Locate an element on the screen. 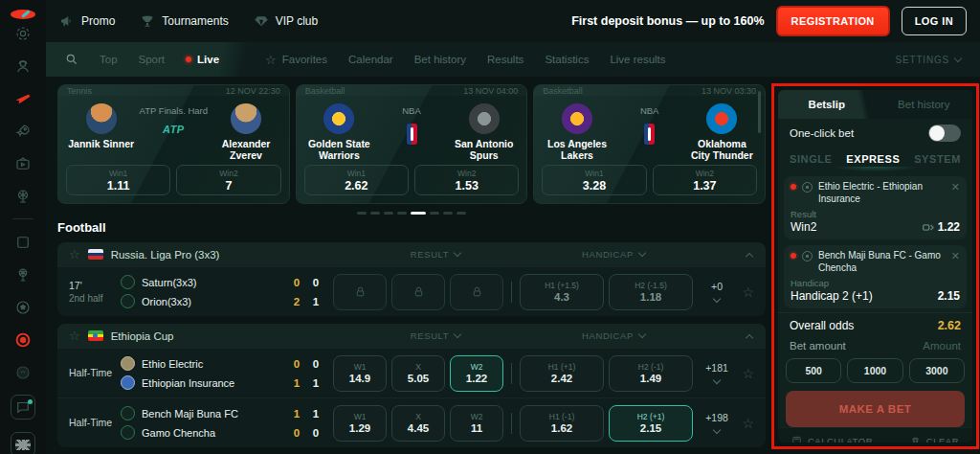 This screenshot has height=454, width=980. match-card-tennis: Tennis 12 NOV 22:30 Jannik Sinner ATP Fi… is located at coordinates (174, 144).